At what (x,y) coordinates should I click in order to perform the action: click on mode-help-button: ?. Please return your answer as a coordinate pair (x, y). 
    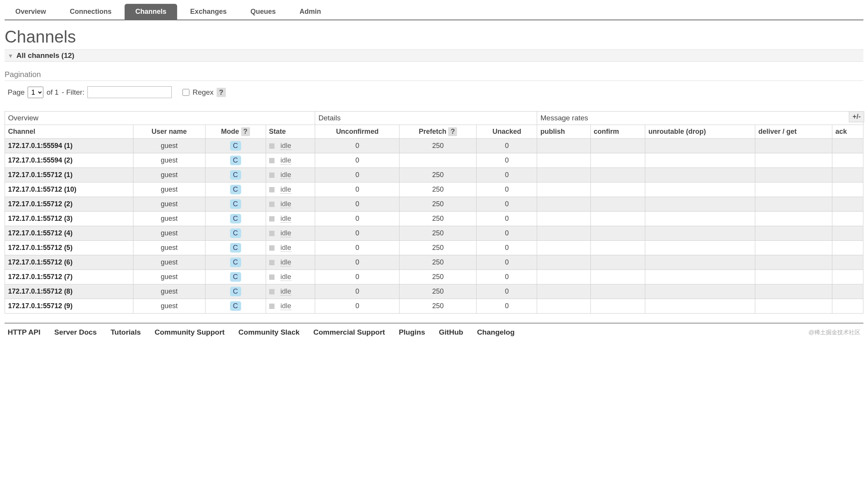
    Looking at the image, I should click on (245, 132).